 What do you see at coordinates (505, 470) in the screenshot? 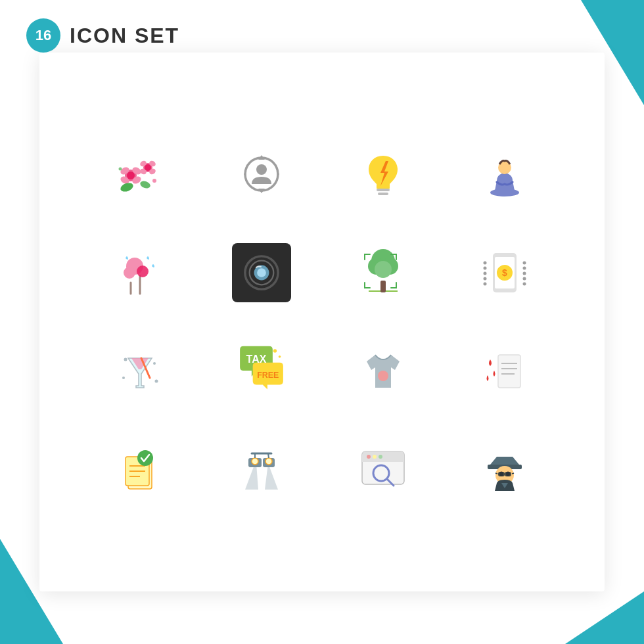
I see `icon-cell-detective` at bounding box center [505, 470].